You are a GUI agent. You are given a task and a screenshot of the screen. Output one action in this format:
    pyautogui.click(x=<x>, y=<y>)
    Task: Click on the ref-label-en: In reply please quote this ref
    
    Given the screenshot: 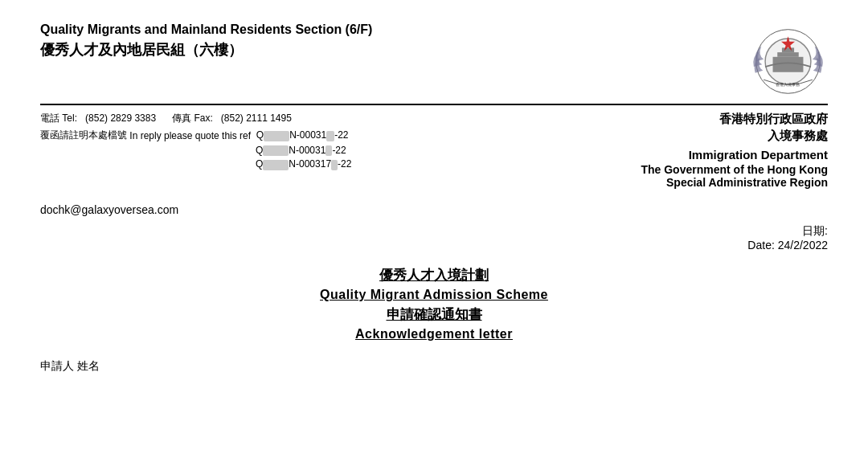 What is the action you would take?
    pyautogui.click(x=190, y=136)
    